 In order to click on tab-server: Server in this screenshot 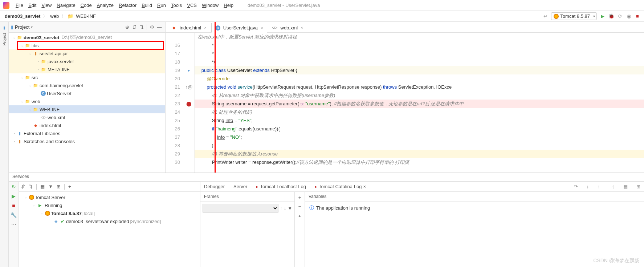, I will do `click(240, 187)`.